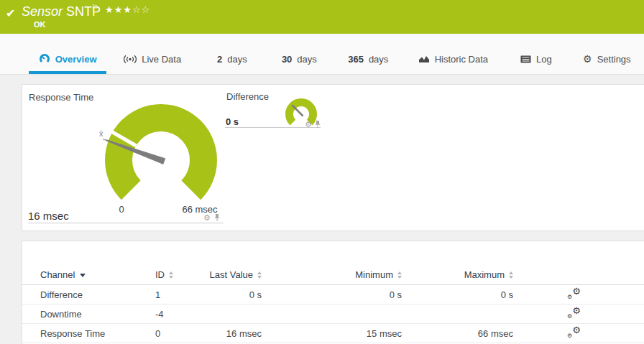 Image resolution: width=644 pixels, height=344 pixels. Describe the element at coordinates (95, 7) in the screenshot. I see `flag-icon: ⚐` at that location.